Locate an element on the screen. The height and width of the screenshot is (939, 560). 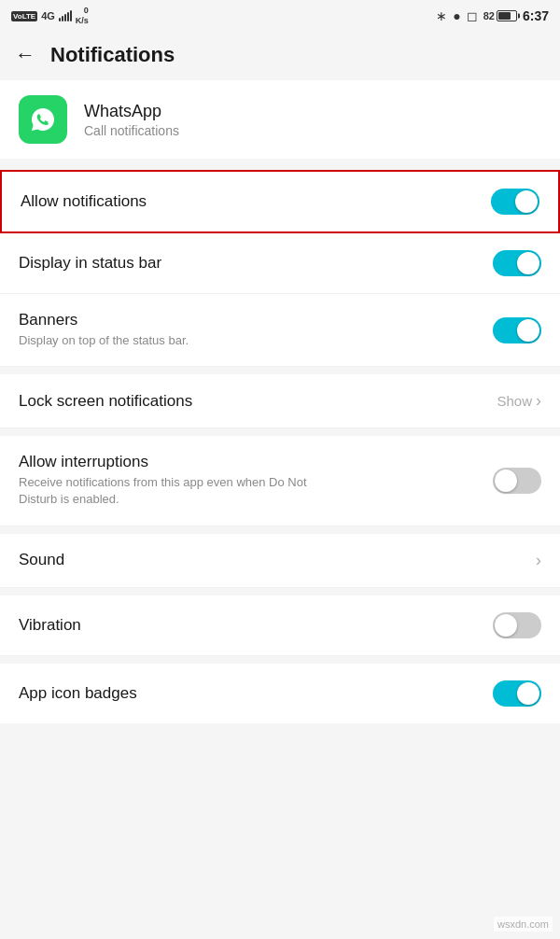
app-text: WhatsApp Call notifications is located at coordinates (132, 119).